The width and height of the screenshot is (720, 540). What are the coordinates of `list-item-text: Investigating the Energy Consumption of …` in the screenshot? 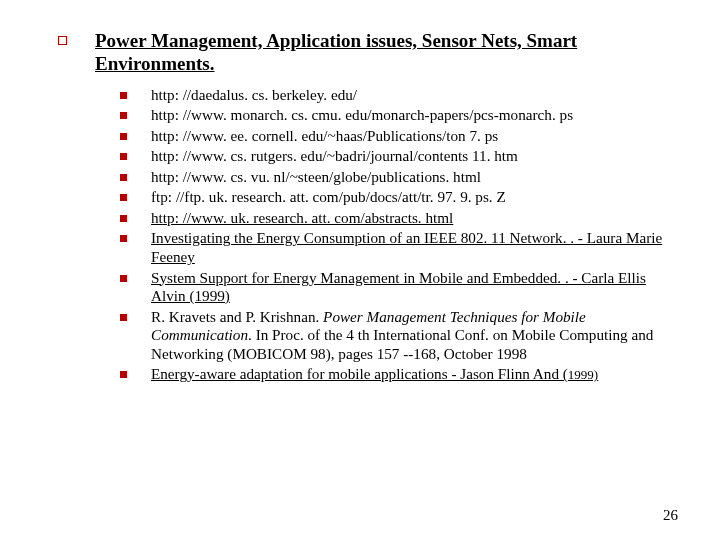 It's located at (414, 248).